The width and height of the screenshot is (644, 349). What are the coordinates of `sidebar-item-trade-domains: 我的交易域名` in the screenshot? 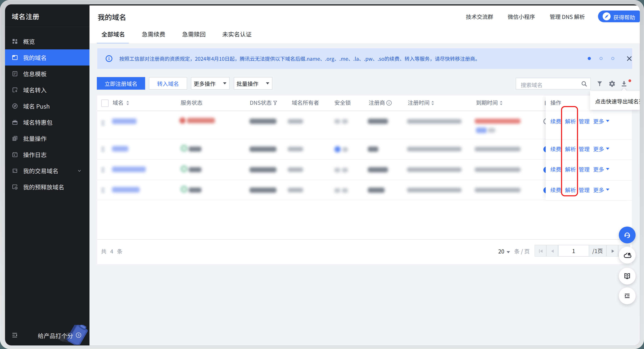 It's located at (47, 170).